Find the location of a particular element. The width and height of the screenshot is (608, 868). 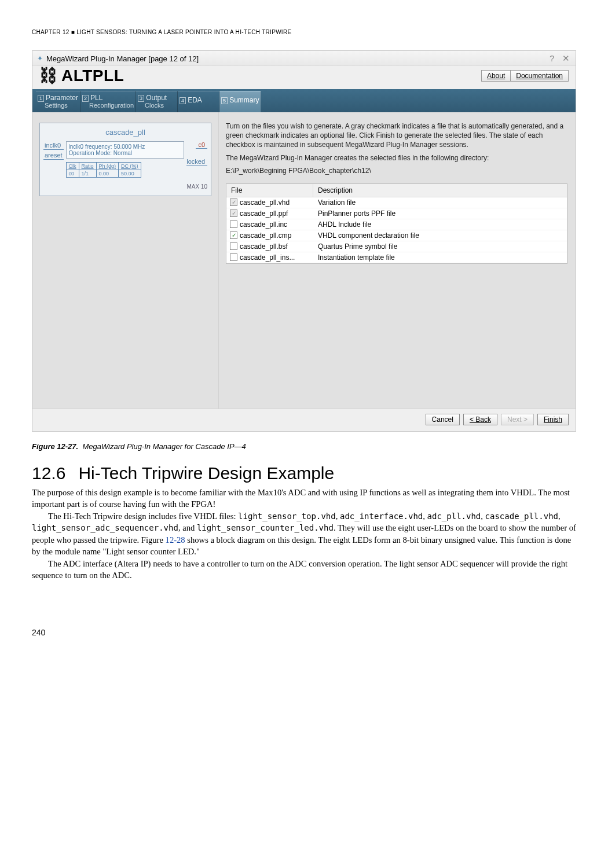

wizard-footer: Cancel < Back Next > Finish is located at coordinates (304, 420).